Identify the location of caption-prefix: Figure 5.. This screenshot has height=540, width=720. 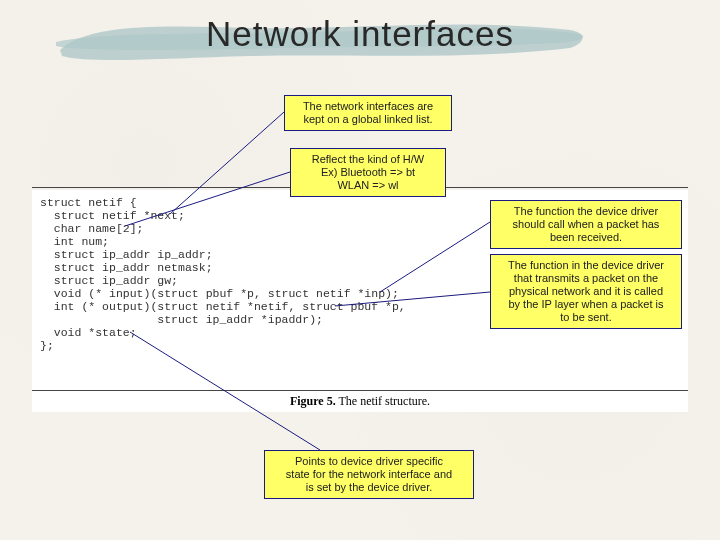
(313, 401).